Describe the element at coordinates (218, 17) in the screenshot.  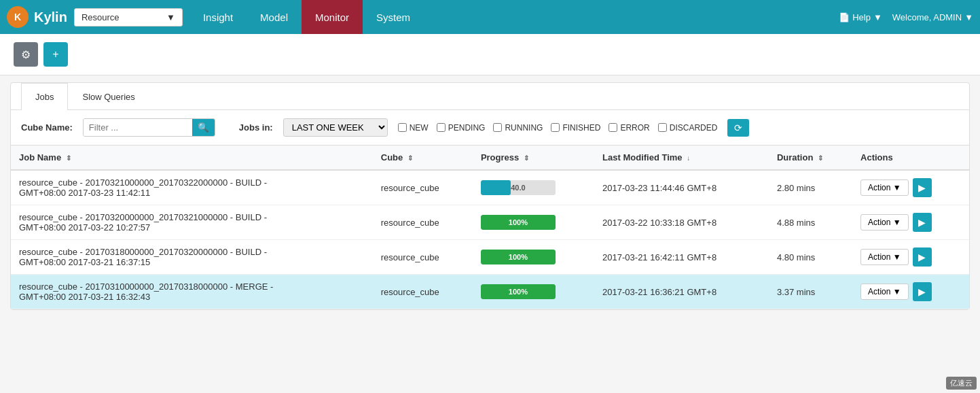
I see `nav-insight: Insight` at that location.